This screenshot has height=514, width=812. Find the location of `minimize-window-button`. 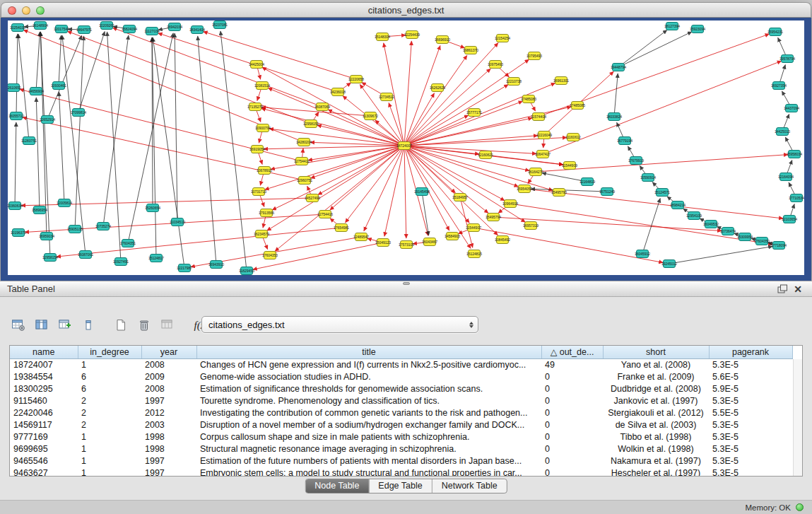

minimize-window-button is located at coordinates (26, 11).